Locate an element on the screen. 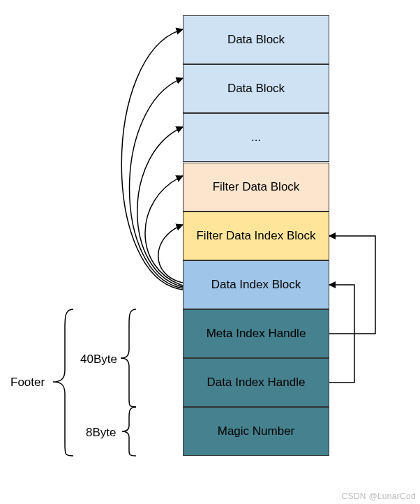  block-label: Filter Data Index Block is located at coordinates (255, 236).